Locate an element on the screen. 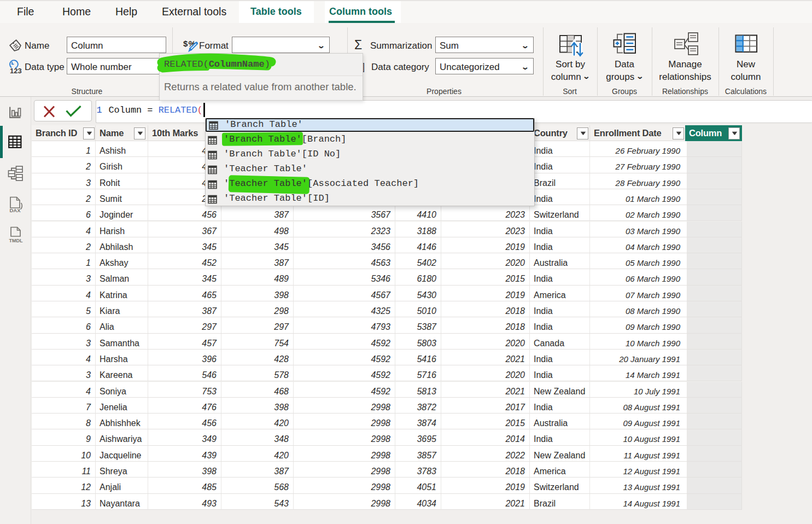 The height and width of the screenshot is (524, 812). svg-text: DAX is located at coordinates (15, 210).